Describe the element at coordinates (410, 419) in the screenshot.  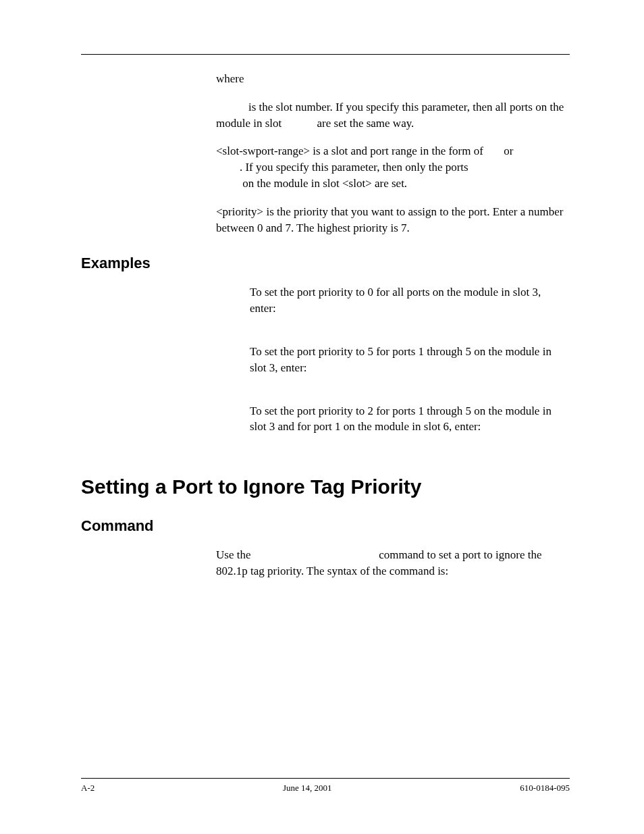
I see `example-3: To set the port priority to 2 for ports …` at that location.